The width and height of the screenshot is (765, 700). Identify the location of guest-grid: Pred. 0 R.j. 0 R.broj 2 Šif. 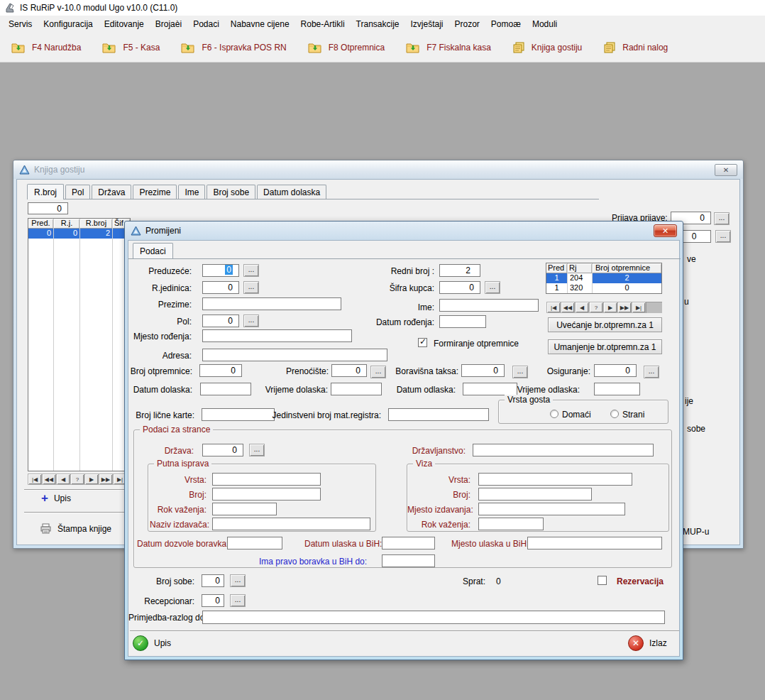
(79, 345).